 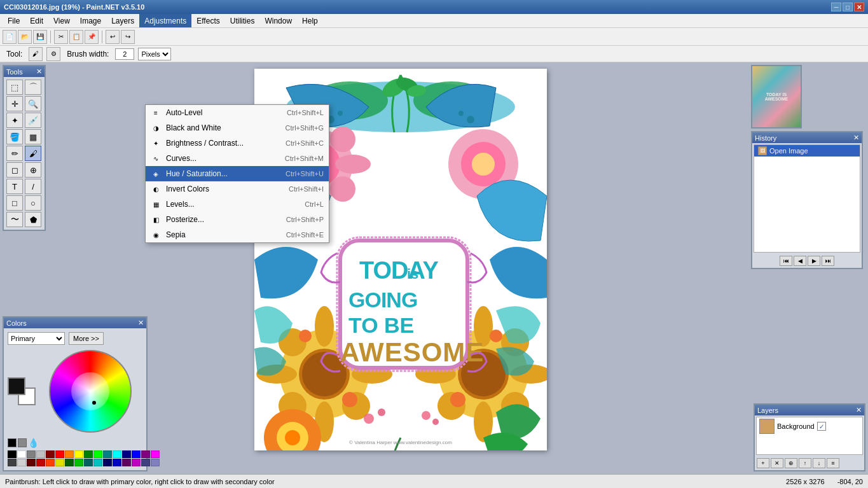 What do you see at coordinates (90, 20) in the screenshot?
I see `menu-image: Image` at bounding box center [90, 20].